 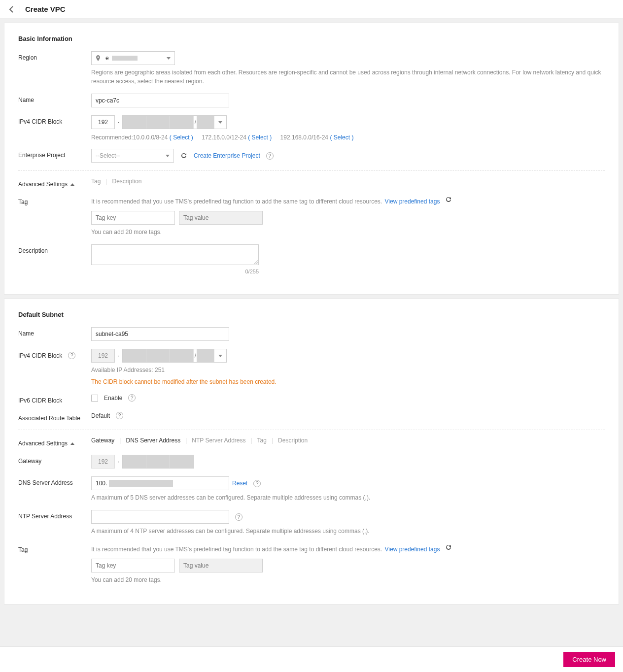 I want to click on route-table-value: Default, so click(x=101, y=416).